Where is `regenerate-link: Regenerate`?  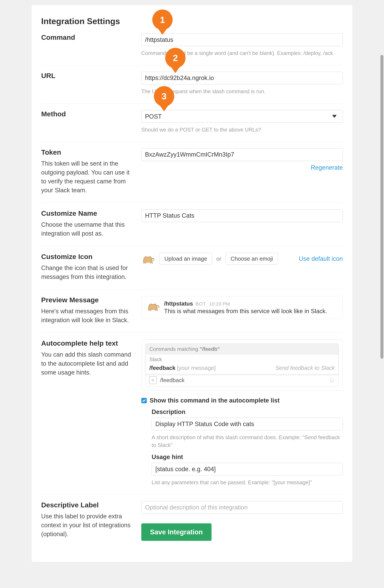
regenerate-link: Regenerate is located at coordinates (327, 168).